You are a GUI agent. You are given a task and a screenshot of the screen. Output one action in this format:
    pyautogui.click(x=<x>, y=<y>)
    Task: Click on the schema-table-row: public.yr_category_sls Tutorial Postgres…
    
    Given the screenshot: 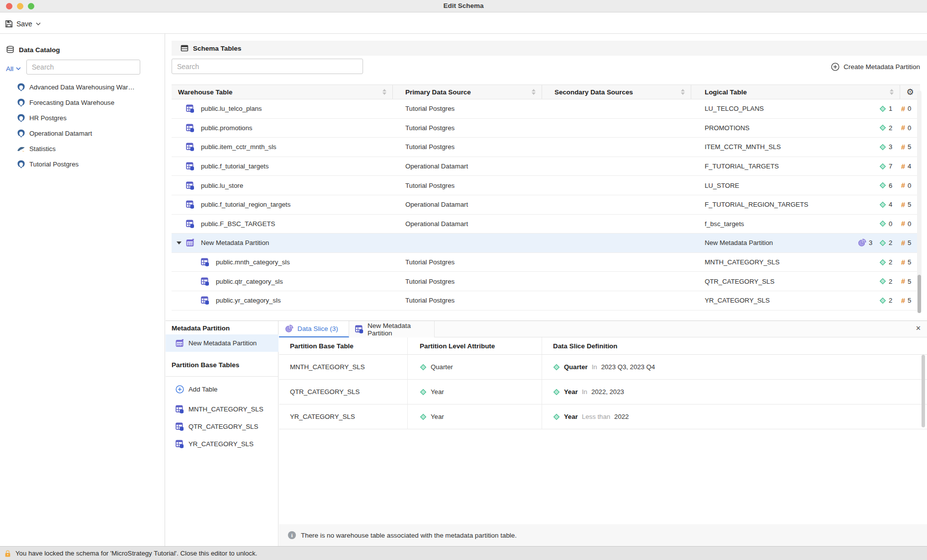 What is the action you would take?
    pyautogui.click(x=546, y=301)
    